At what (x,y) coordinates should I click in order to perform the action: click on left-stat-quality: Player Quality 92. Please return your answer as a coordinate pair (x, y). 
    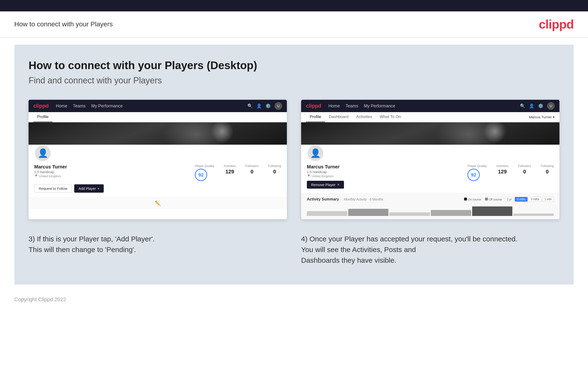
    Looking at the image, I should click on (205, 173).